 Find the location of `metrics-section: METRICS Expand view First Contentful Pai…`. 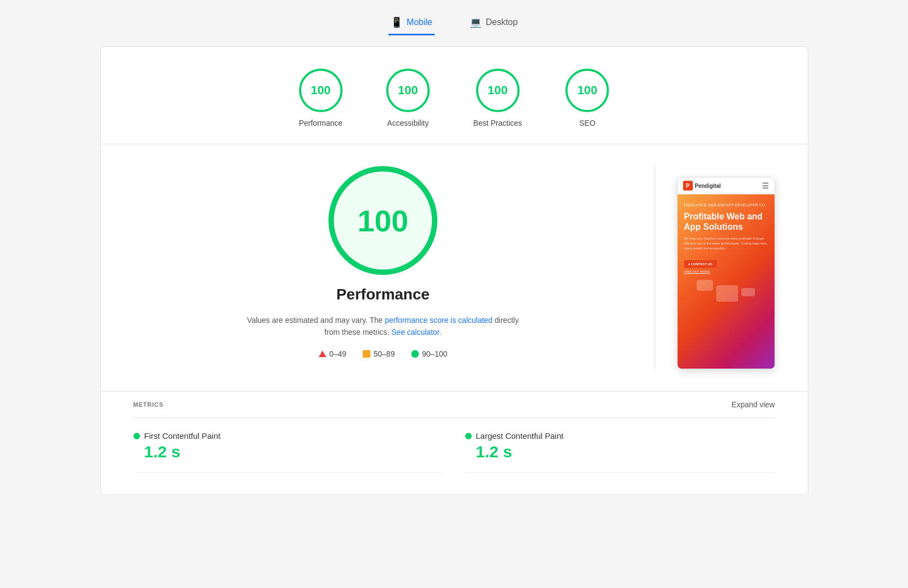

metrics-section: METRICS Expand view First Contentful Pai… is located at coordinates (454, 443).